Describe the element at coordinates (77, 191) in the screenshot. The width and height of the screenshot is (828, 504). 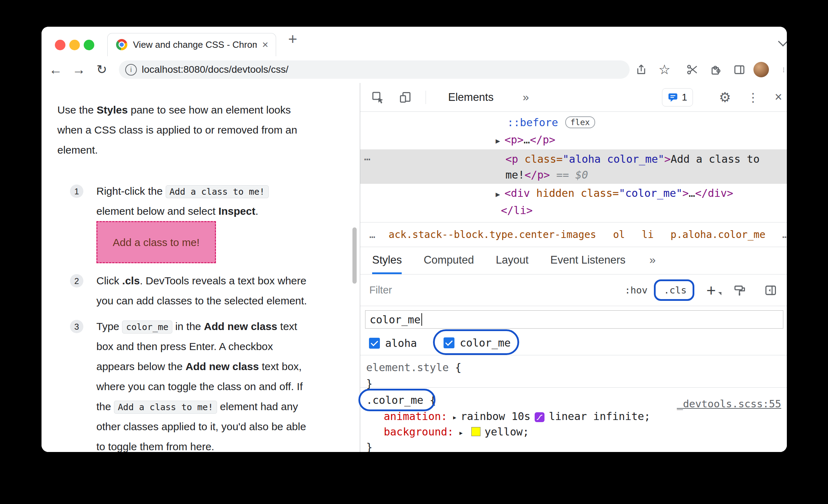
I see `step-number: 1` at that location.